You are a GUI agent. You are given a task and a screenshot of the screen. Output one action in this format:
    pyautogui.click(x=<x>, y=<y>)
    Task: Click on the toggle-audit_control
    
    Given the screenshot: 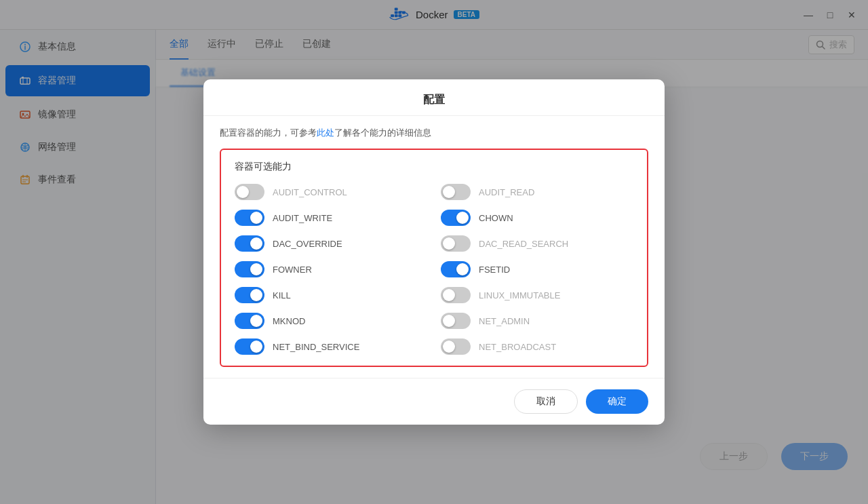 What is the action you would take?
    pyautogui.click(x=250, y=192)
    